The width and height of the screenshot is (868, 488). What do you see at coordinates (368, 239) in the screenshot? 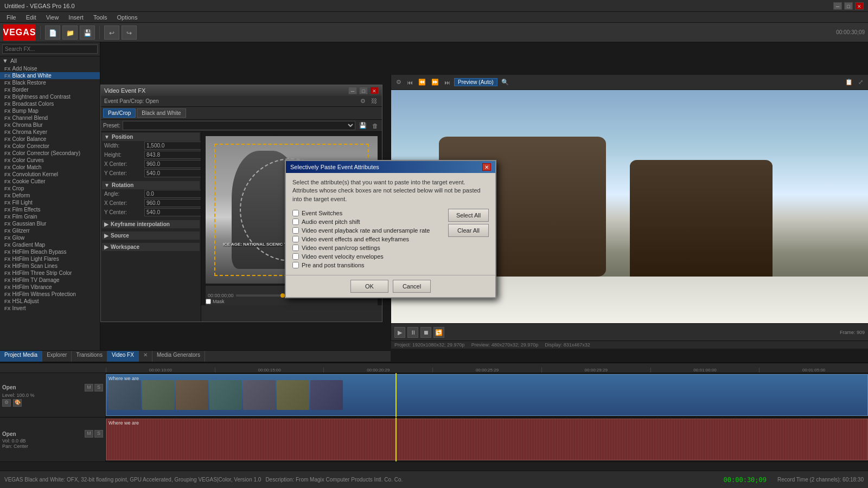
I see `dialog-checkboxes: Event Switches Audio event pitch shift V…` at bounding box center [368, 239].